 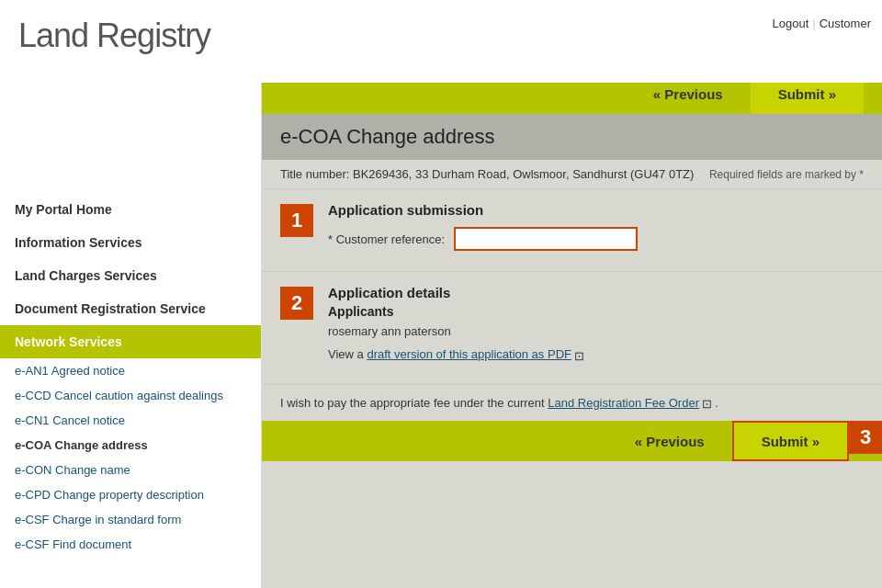 I want to click on header-top-bar: Logout | Customer, so click(x=821, y=24).